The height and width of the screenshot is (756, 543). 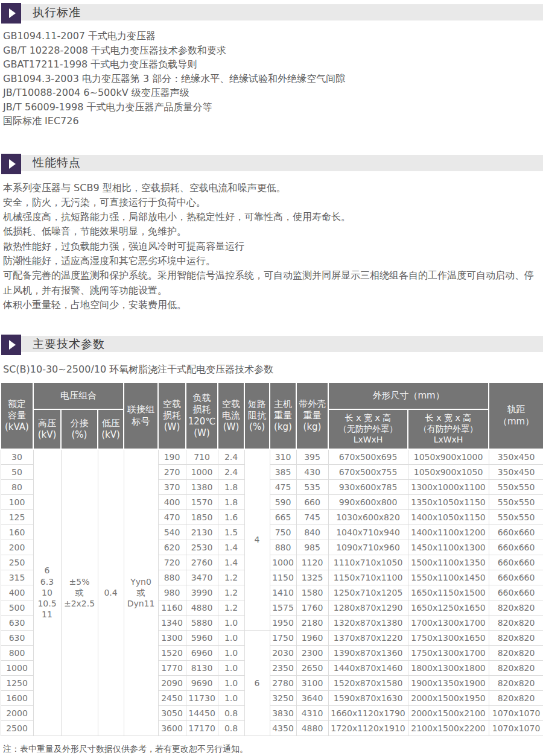 I want to click on cell-capacity: 1000, so click(x=17, y=668).